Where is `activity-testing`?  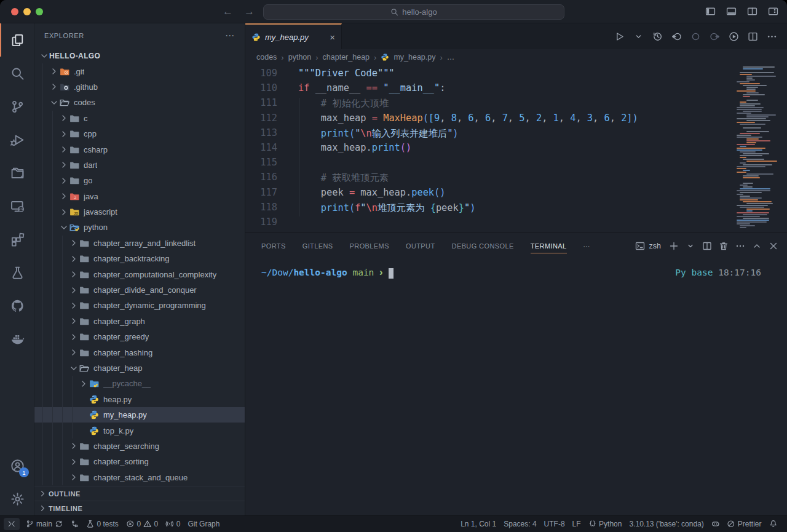 activity-testing is located at coordinates (17, 272).